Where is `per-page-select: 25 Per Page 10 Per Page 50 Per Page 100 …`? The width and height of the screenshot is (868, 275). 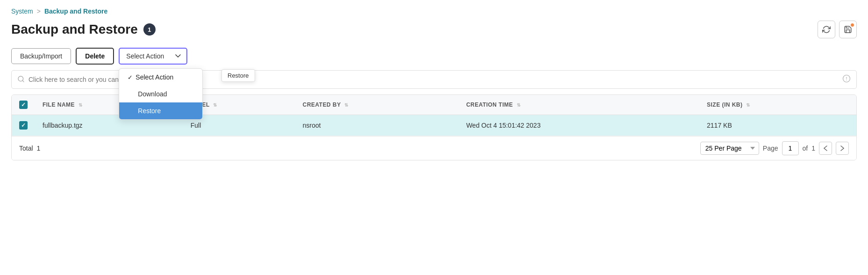 per-page-select: 25 Per Page 10 Per Page 50 Per Page 100 … is located at coordinates (730, 148).